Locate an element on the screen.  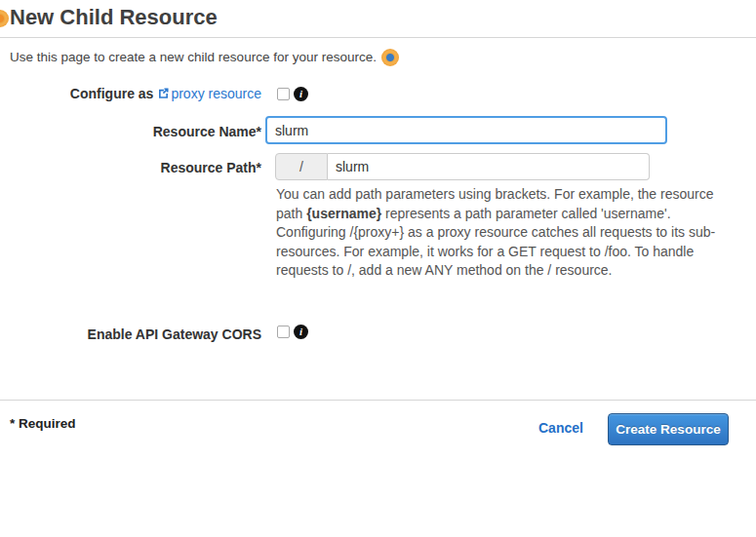
external-link-icon is located at coordinates (164, 94).